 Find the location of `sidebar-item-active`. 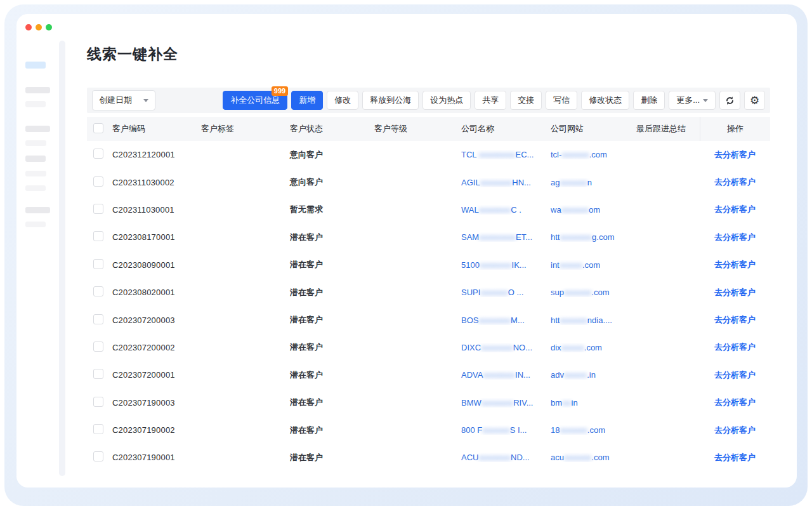

sidebar-item-active is located at coordinates (36, 65).